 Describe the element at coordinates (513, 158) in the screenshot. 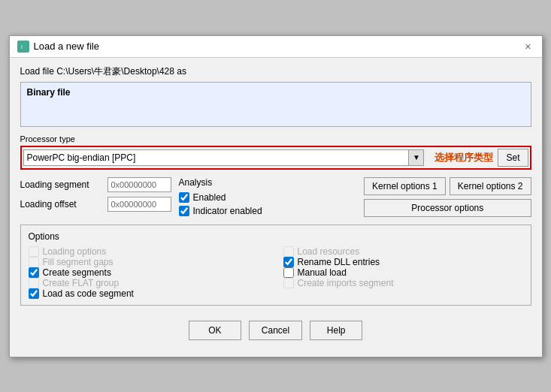

I see `set-button: Set` at that location.